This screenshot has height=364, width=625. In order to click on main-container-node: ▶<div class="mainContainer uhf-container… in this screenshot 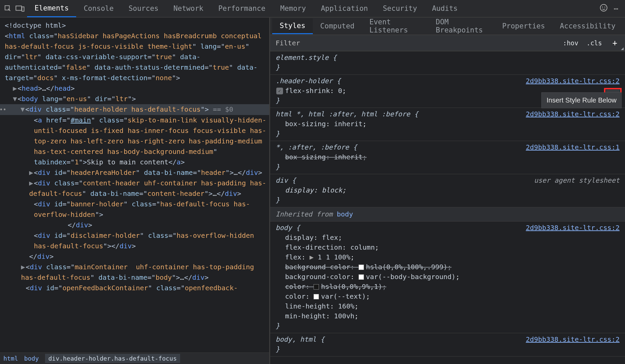, I will do `click(135, 272)`.